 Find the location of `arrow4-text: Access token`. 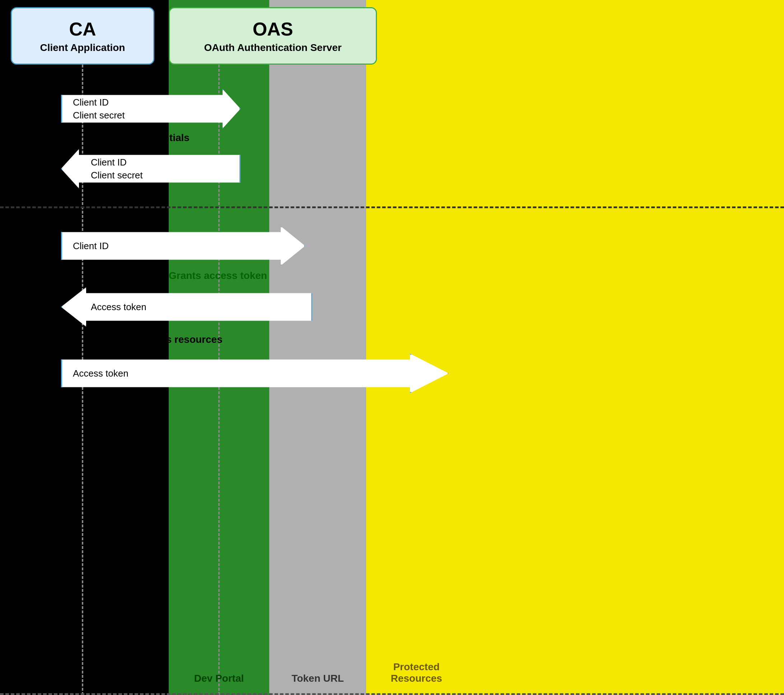

arrow4-text: Access token is located at coordinates (119, 307).